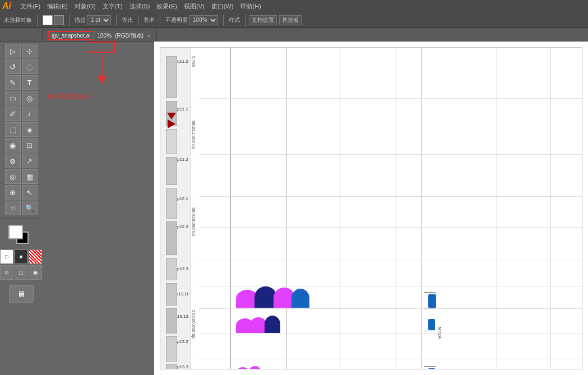 The height and width of the screenshot is (375, 588). Describe the element at coordinates (13, 129) in the screenshot. I see `rotate-tool: ⬚` at that location.